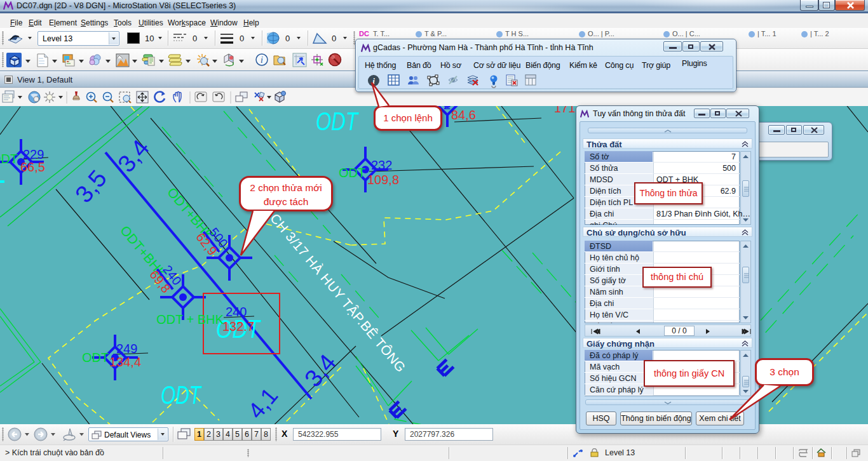 This screenshot has width=868, height=461. Describe the element at coordinates (262, 60) in the screenshot. I see `svg-text: i` at that location.